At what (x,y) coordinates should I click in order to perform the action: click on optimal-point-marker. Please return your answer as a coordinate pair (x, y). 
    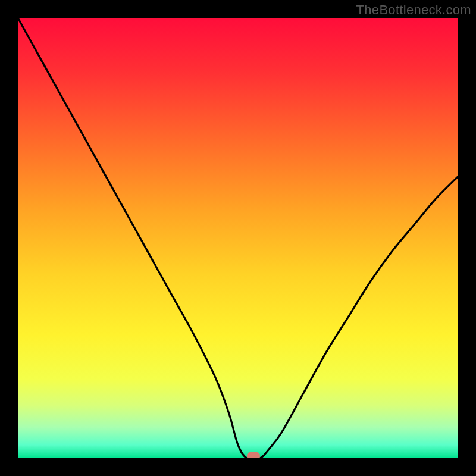
    Looking at the image, I should click on (253, 455).